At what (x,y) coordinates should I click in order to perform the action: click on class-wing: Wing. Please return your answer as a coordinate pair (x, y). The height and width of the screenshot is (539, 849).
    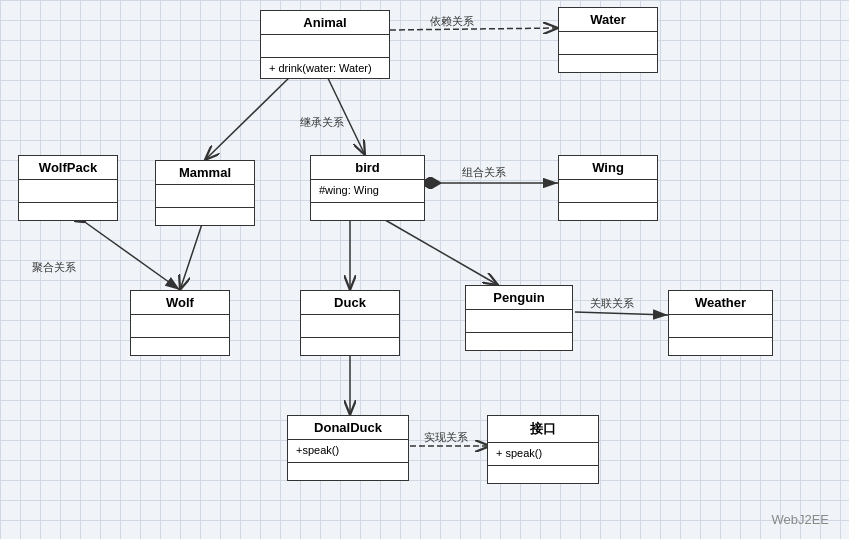
    Looking at the image, I should click on (608, 188).